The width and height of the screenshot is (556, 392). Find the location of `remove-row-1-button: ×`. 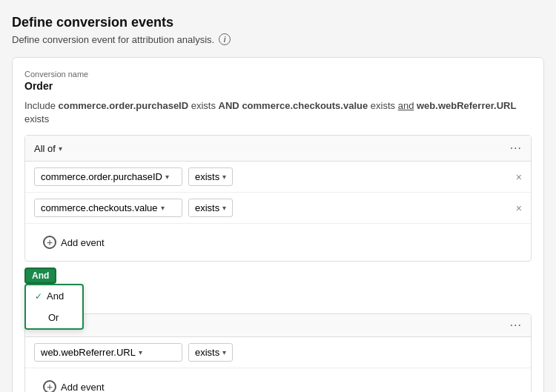

remove-row-1-button: × is located at coordinates (519, 177).